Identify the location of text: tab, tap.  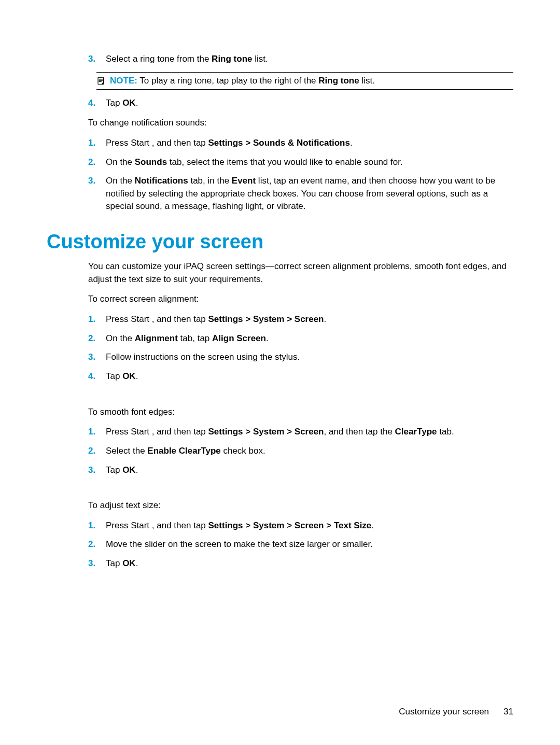
(195, 338).